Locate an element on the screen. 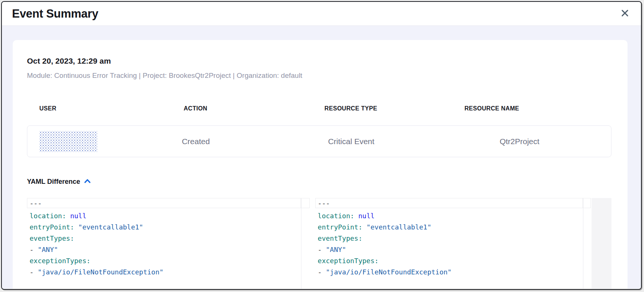 This screenshot has height=292, width=644. diff-left-code-body: location: nullentryPoint: "eventcallable… is located at coordinates (164, 244).